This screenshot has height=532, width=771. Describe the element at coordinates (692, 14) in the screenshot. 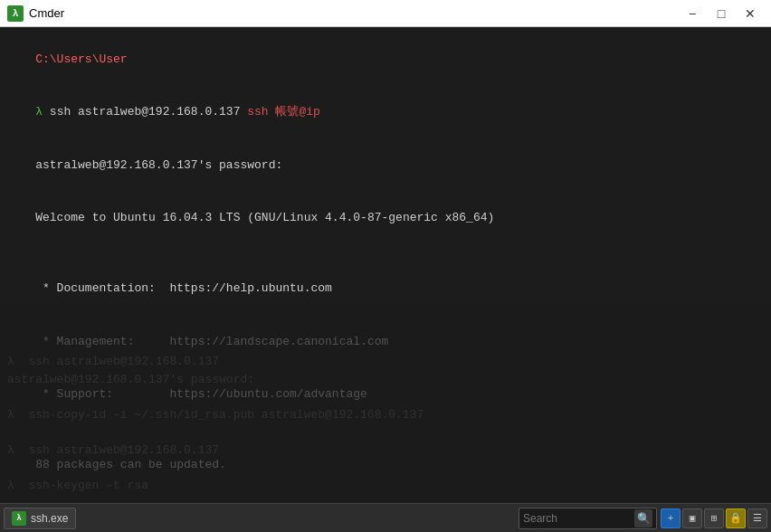

I see `minimize-button: −` at that location.